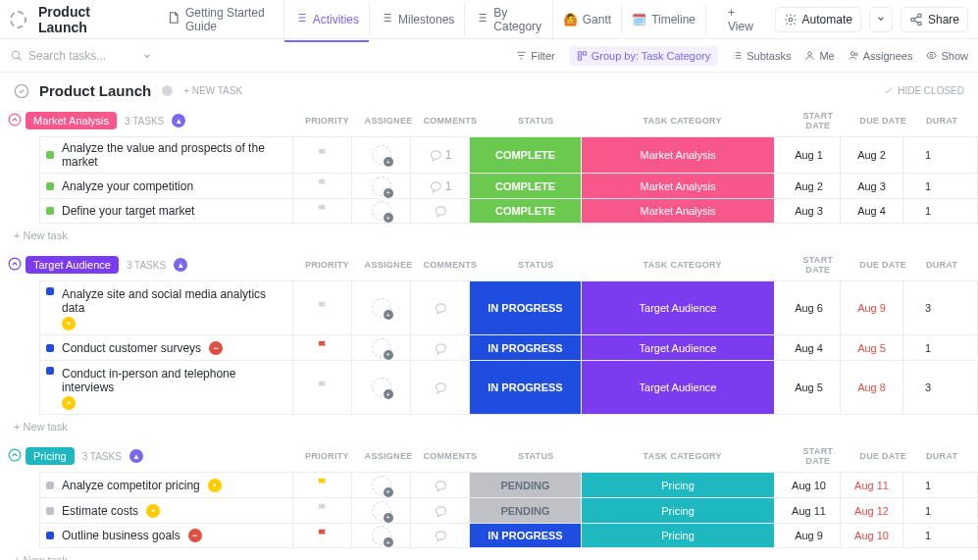 The height and width of the screenshot is (560, 978). What do you see at coordinates (167, 347) in the screenshot?
I see `task-name-cell: Conduct customer surveys−` at bounding box center [167, 347].